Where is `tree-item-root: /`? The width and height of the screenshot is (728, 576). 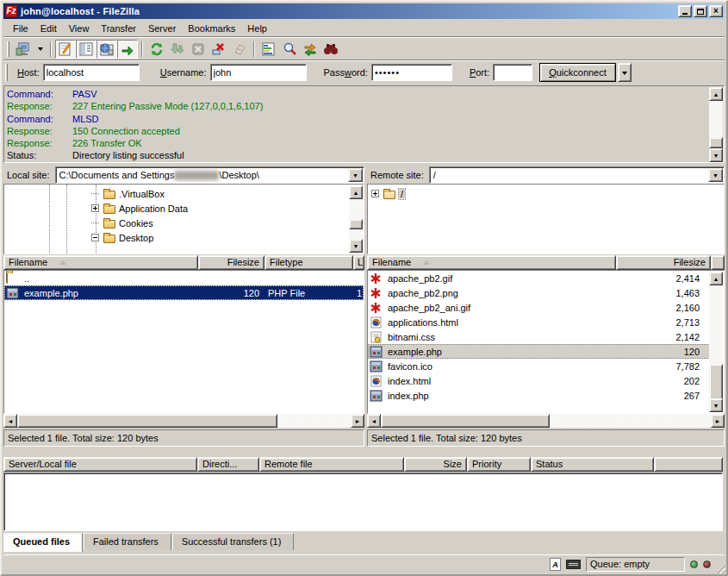
tree-item-root: / is located at coordinates (388, 193).